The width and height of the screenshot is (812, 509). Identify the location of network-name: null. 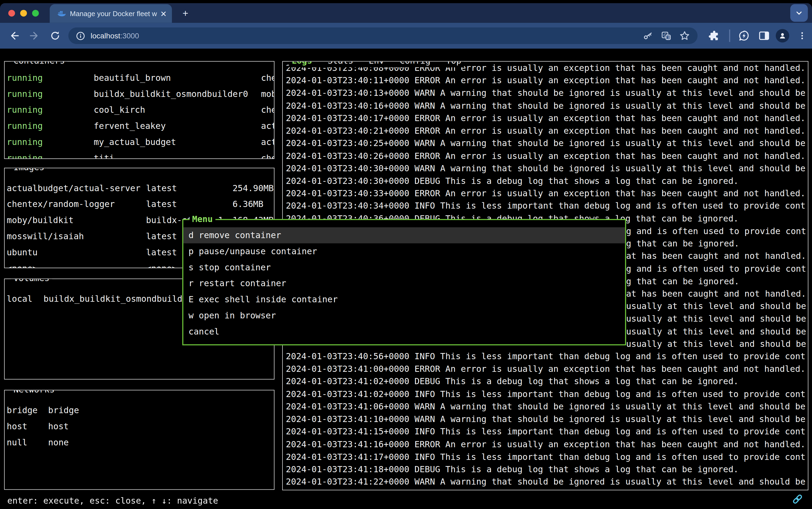
(17, 442).